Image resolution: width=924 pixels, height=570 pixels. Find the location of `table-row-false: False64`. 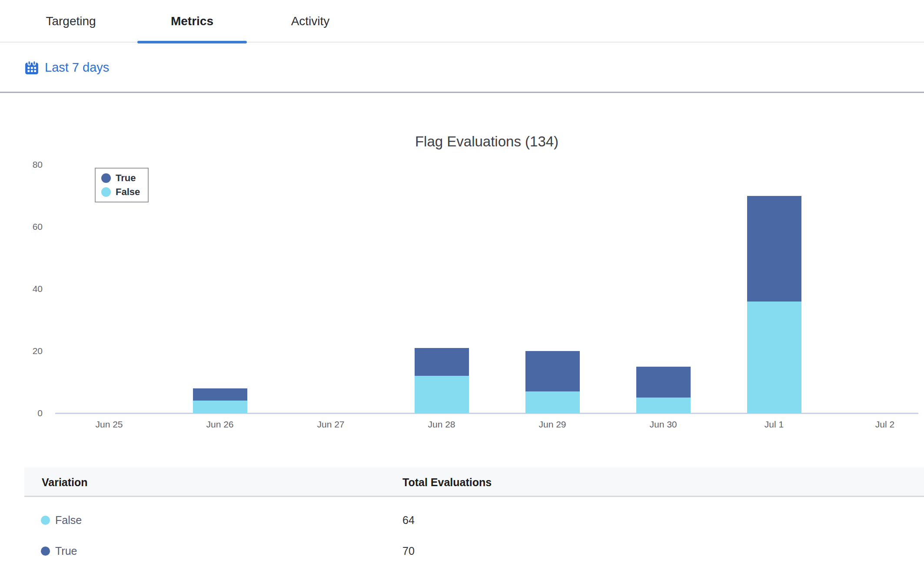

table-row-false: False64 is located at coordinates (474, 520).